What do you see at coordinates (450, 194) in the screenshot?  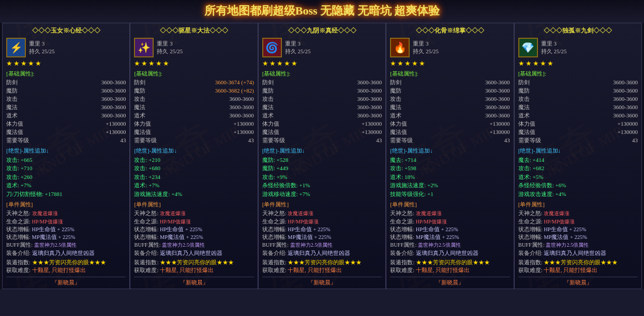 I see `peerless-attr-5: 技能等级强化: +1` at bounding box center [450, 194].